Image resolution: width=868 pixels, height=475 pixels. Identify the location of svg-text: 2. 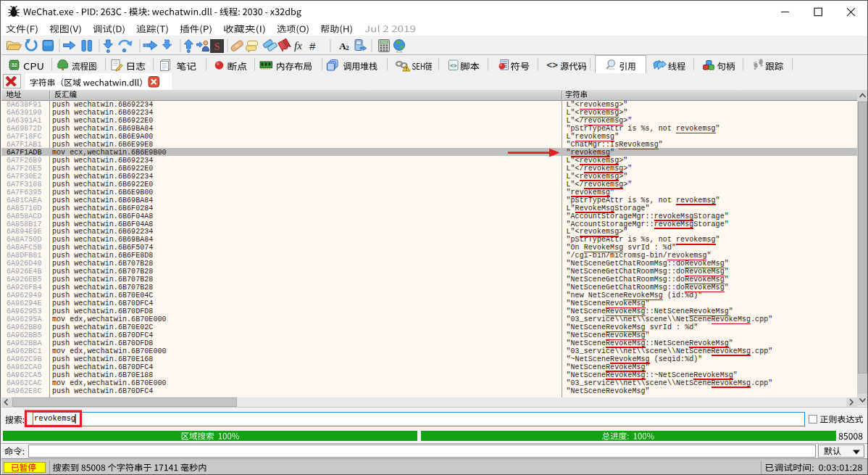
(347, 48).